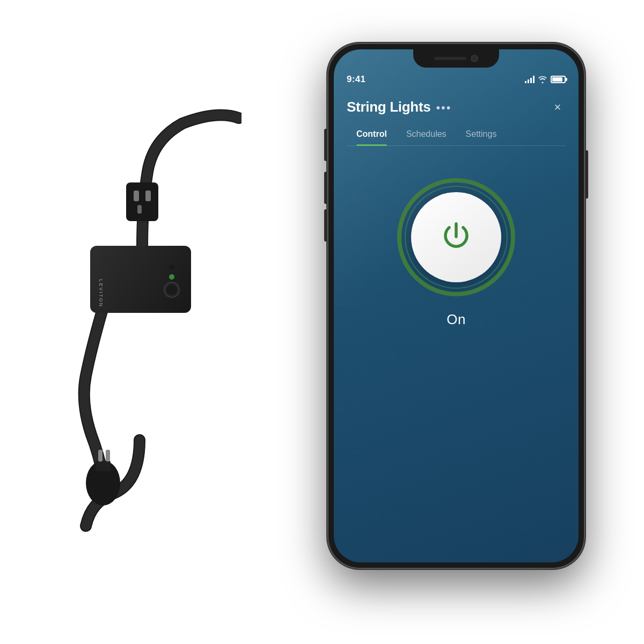 The height and width of the screenshot is (644, 644). What do you see at coordinates (456, 119) in the screenshot?
I see `app-header: String Lights ••• × Control Schedules Se…` at bounding box center [456, 119].